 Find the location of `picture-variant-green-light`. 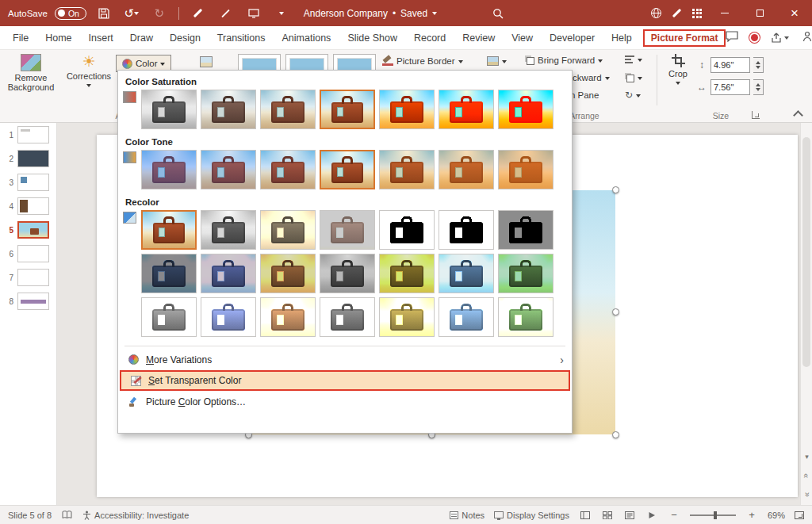

picture-variant-green-light is located at coordinates (526, 317).